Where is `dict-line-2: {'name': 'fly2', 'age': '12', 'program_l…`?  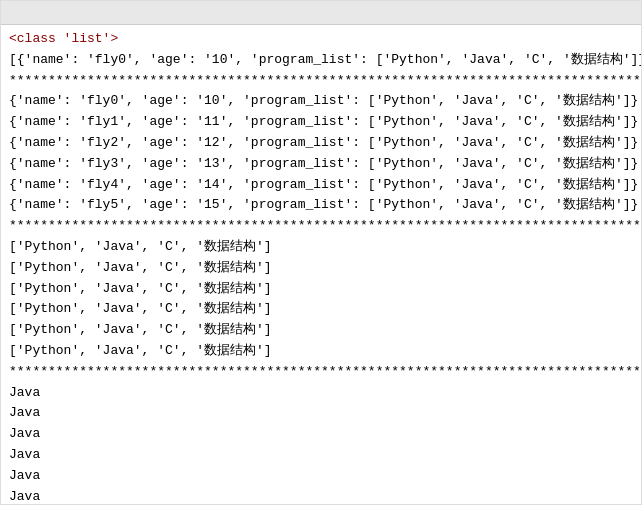
dict-line-2: {'name': 'fly2', 'age': '12', 'program_l… is located at coordinates (321, 144).